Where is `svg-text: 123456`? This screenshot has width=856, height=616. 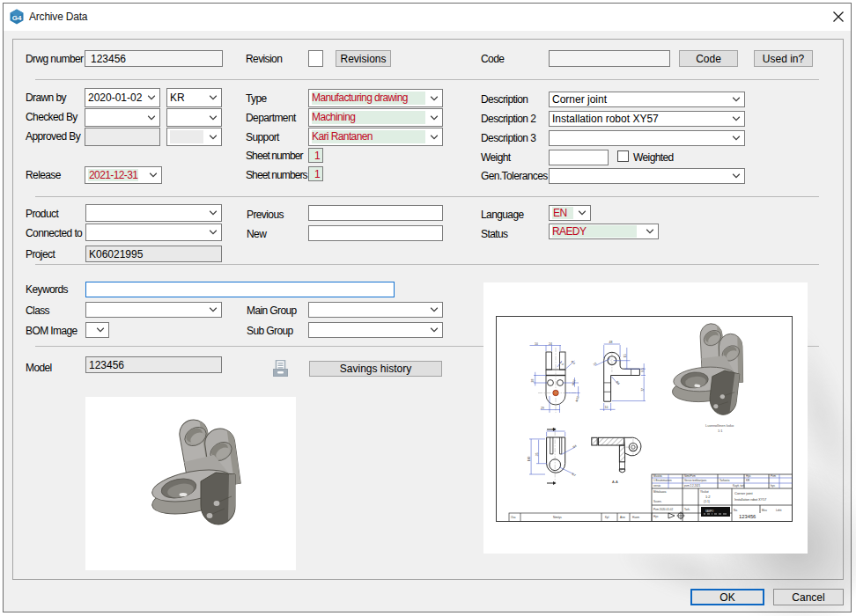
svg-text: 123456 is located at coordinates (747, 517).